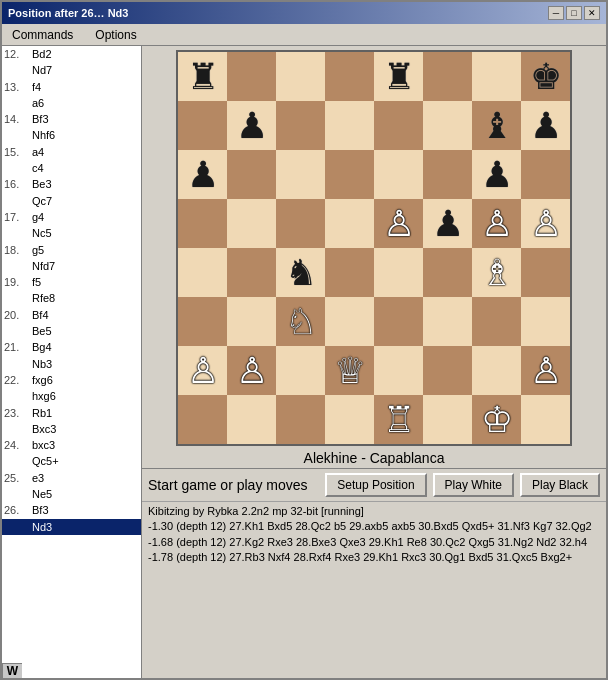 Image resolution: width=608 pixels, height=680 pixels. What do you see at coordinates (72, 266) in the screenshot?
I see `move-row: Nfd7` at bounding box center [72, 266].